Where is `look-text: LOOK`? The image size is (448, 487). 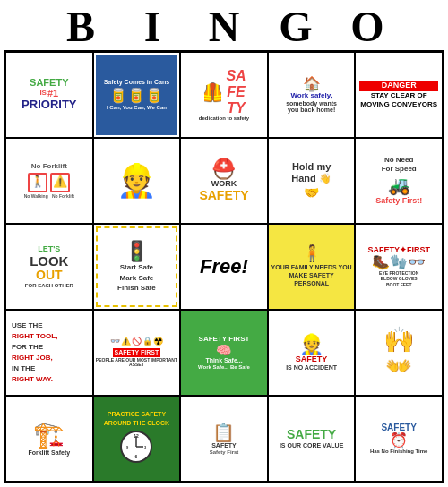
look-text: LOOK is located at coordinates (48, 261).